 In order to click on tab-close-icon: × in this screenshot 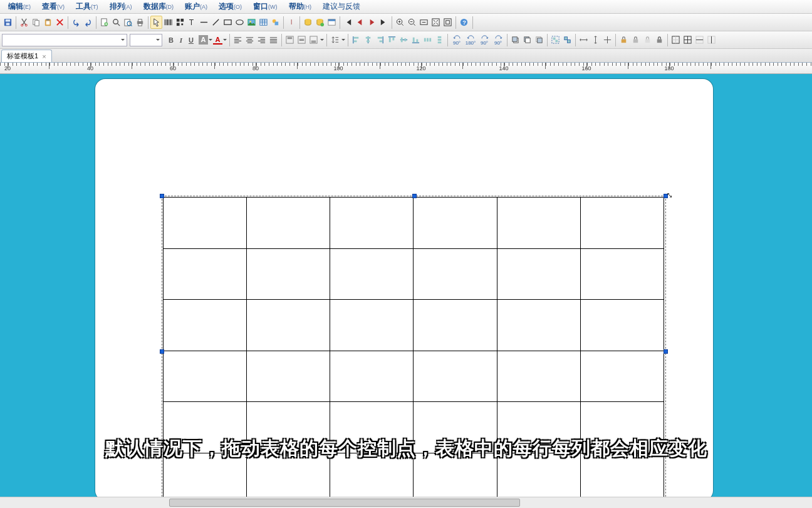, I will do `click(44, 56)`.